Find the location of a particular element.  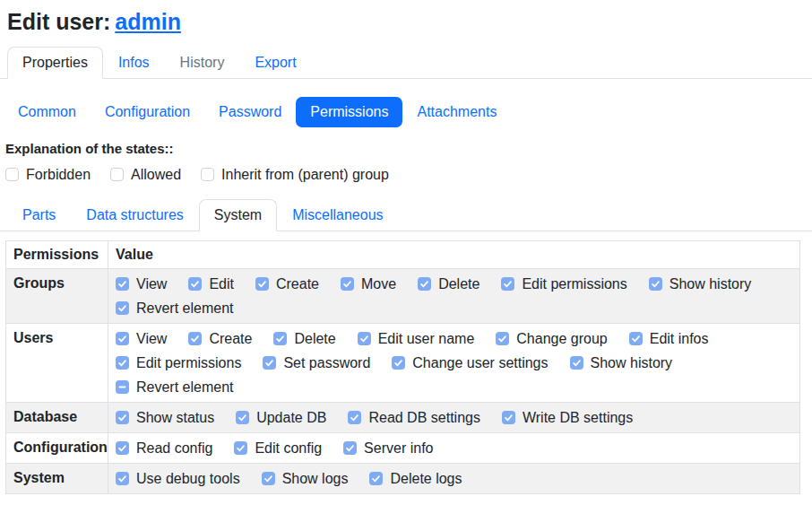

permission-checkbox-change-group: Change group is located at coordinates (551, 339).